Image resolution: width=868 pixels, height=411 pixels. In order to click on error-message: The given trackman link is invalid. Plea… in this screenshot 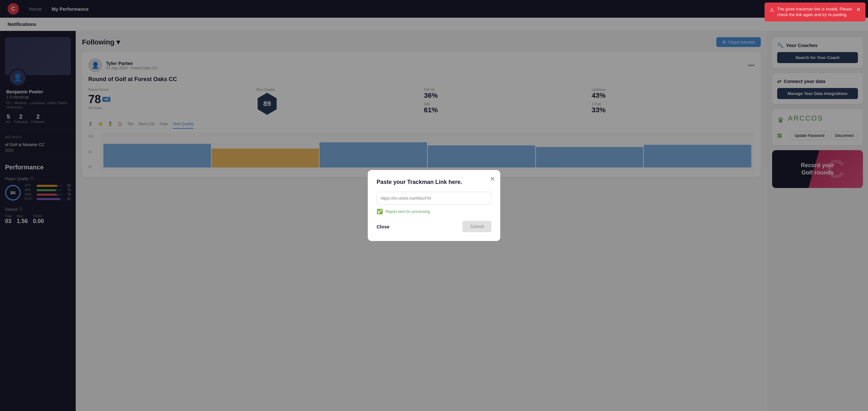, I will do `click(815, 12)`.